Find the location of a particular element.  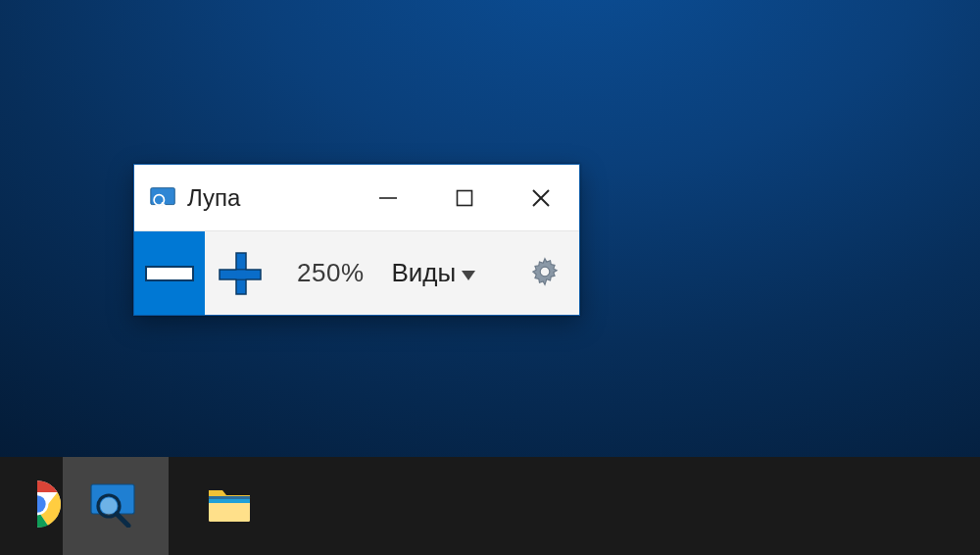

zoom-out-button is located at coordinates (170, 273).